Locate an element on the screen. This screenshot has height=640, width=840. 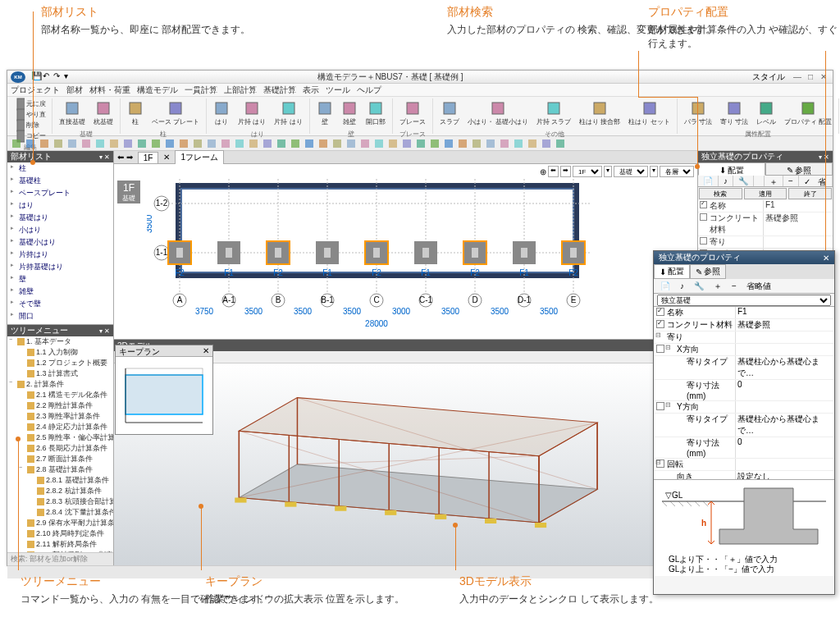
tree-node: 2.3 剛性率計算条件 is located at coordinates (61, 417).